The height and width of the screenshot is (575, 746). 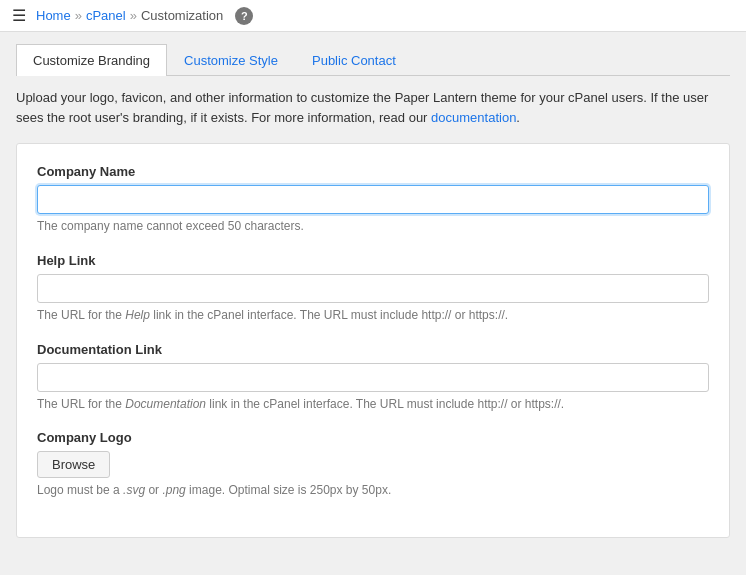 What do you see at coordinates (373, 226) in the screenshot?
I see `company-name-hint: The company name cannot exceed 50 charac…` at bounding box center [373, 226].